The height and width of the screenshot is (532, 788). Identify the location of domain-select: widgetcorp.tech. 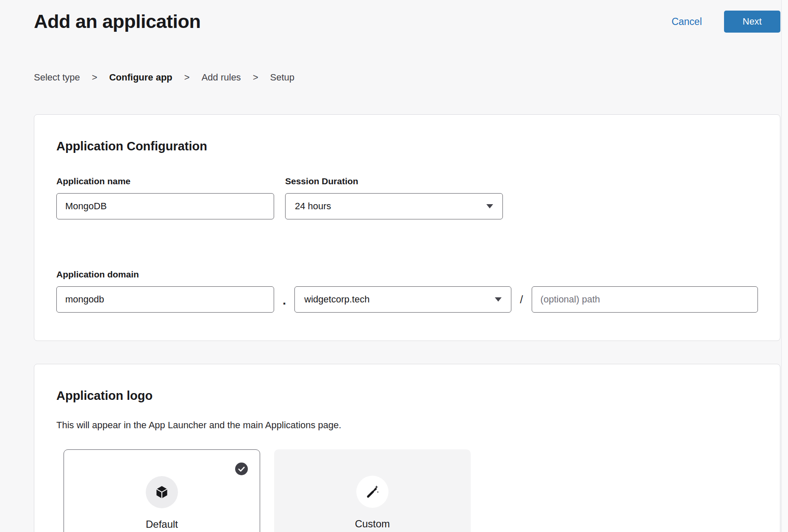
(403, 299).